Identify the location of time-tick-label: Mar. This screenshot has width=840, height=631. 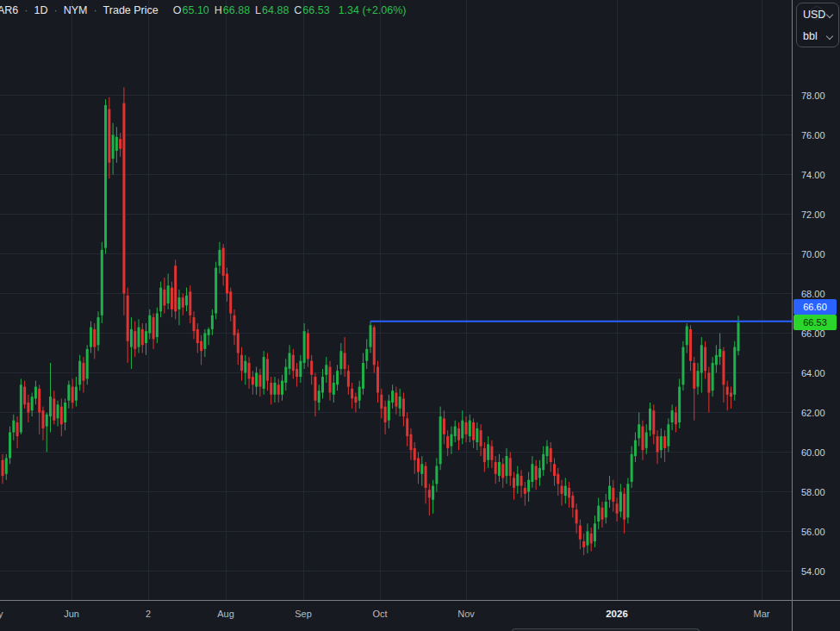
(762, 614).